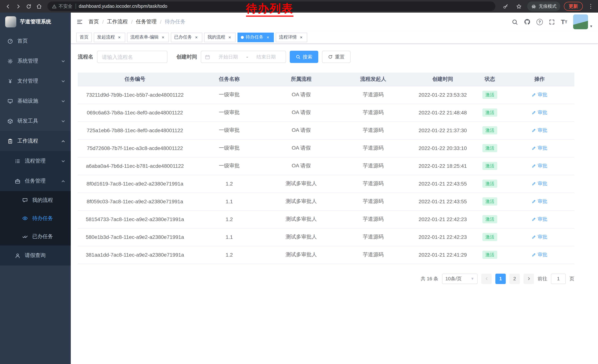 The height and width of the screenshot is (364, 598). What do you see at coordinates (146, 22) in the screenshot?
I see `breadcrumb-task-mgmt: 任务管理` at bounding box center [146, 22].